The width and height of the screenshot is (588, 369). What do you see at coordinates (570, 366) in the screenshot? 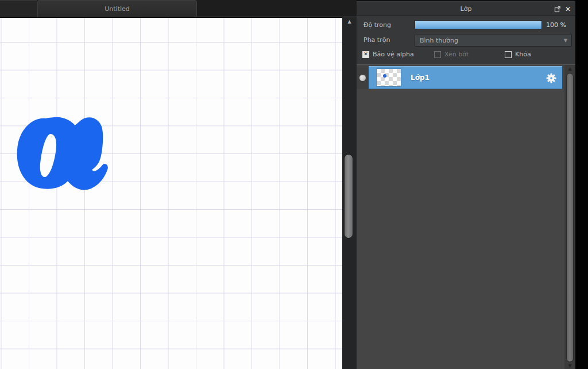
I see `scroll-down-icon: ▼` at bounding box center [570, 366].